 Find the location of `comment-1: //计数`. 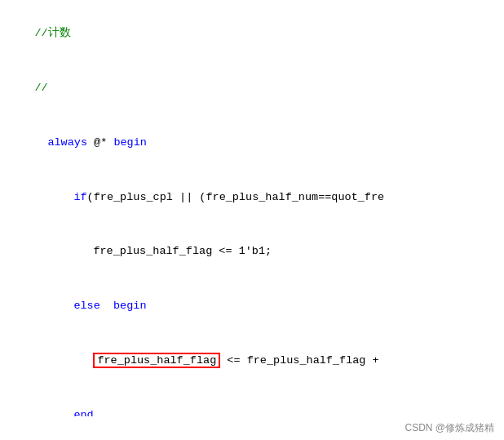

comment-1: //计数 is located at coordinates (52, 33).